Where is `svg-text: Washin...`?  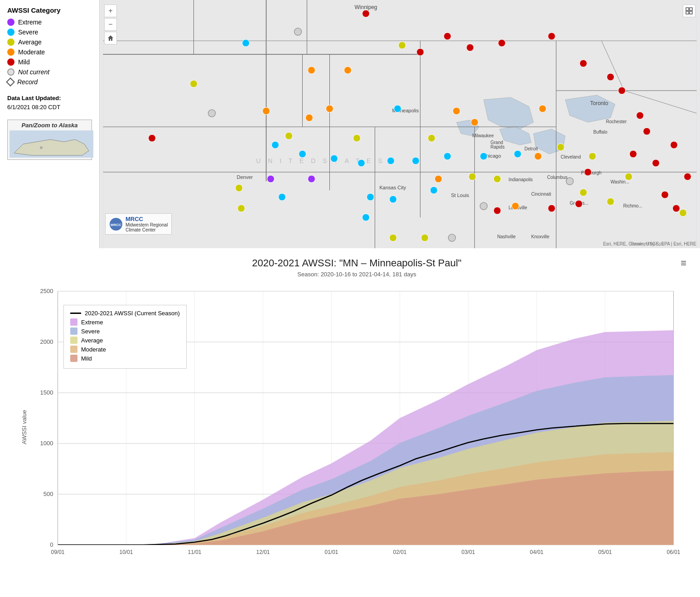
svg-text: Washin... is located at coordinates (620, 182).